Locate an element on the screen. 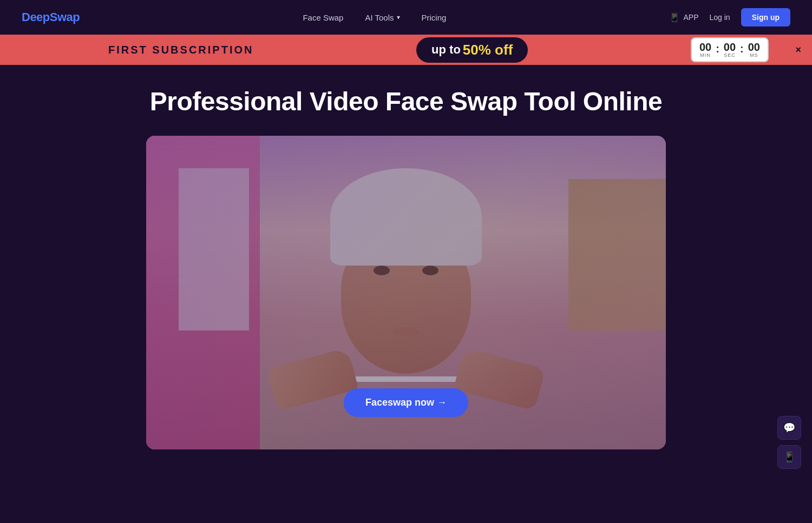  logo-text-part1: Deep is located at coordinates (36, 17).